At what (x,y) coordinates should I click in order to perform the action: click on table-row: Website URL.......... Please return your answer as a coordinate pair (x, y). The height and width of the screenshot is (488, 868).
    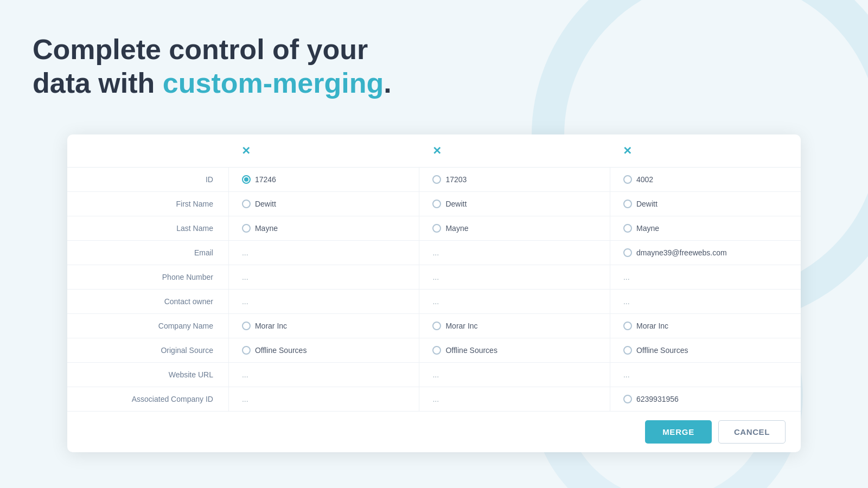
    Looking at the image, I should click on (434, 375).